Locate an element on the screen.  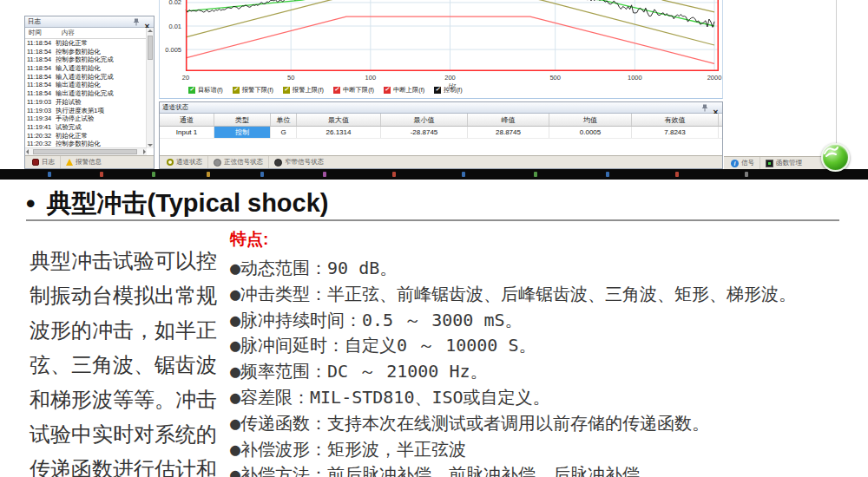
legend-label: 中断下限(f) is located at coordinates (358, 90).